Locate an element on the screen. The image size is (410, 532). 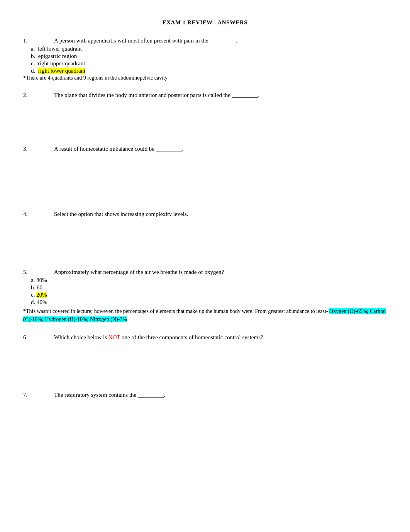
q6-text-after: one of the three components of homeostat… is located at coordinates (191, 337).